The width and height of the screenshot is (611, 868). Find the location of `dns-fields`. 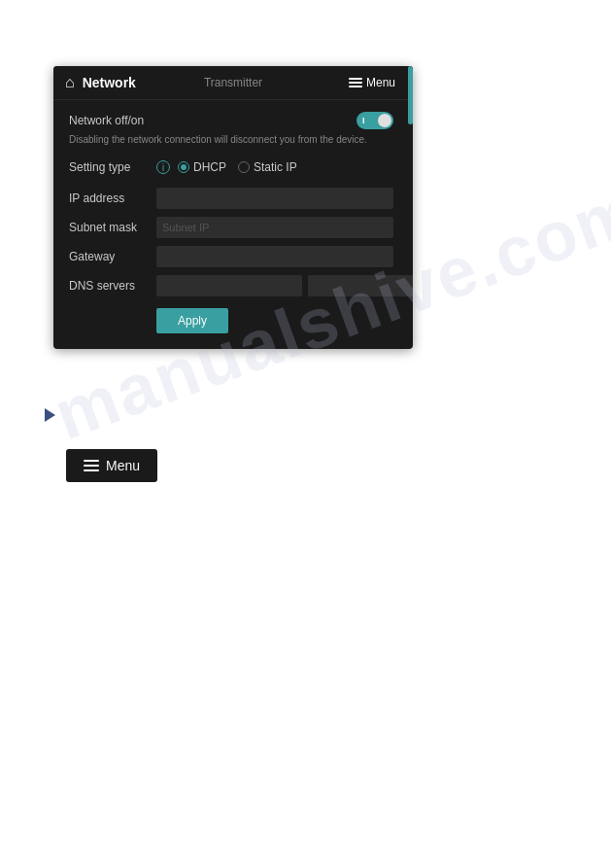

dns-fields is located at coordinates (285, 286).